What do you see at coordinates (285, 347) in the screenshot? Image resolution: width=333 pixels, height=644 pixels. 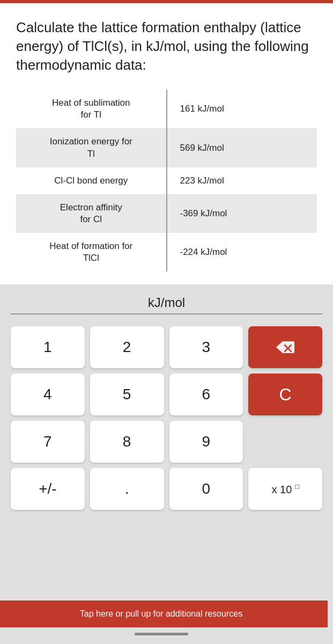 I see `backspace-icon` at bounding box center [285, 347].